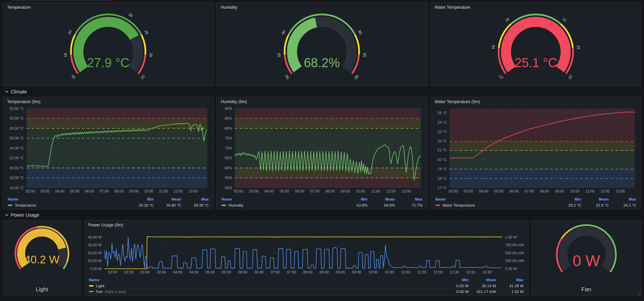  What do you see at coordinates (25, 215) in the screenshot?
I see `section-label: Power Usage` at bounding box center [25, 215].